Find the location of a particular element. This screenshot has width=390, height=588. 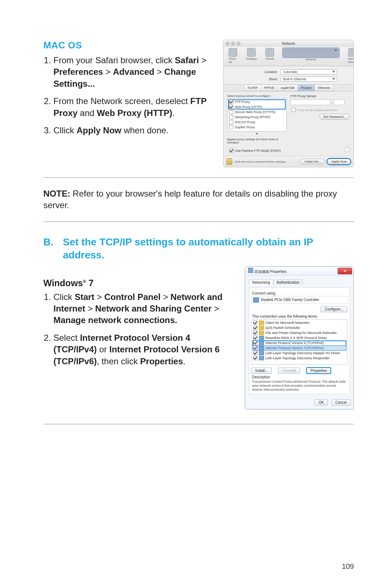

item-ftp-proxy: FTP Proxy is located at coordinates (242, 102).